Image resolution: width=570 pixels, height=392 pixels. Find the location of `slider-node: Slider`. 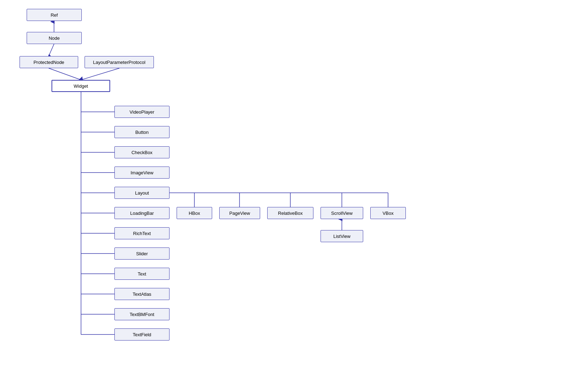

slider-node: Slider is located at coordinates (142, 254).